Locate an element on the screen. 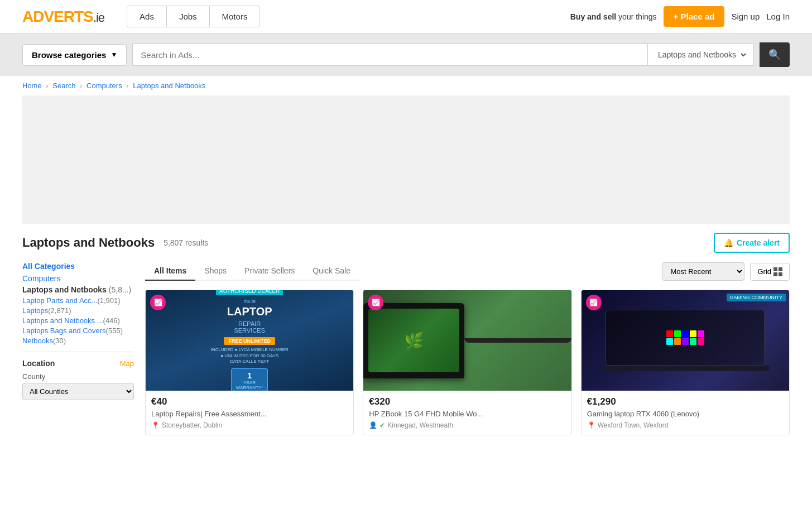  breadcrumb-laptops-netbooks: Laptops and Netbooks is located at coordinates (169, 86).